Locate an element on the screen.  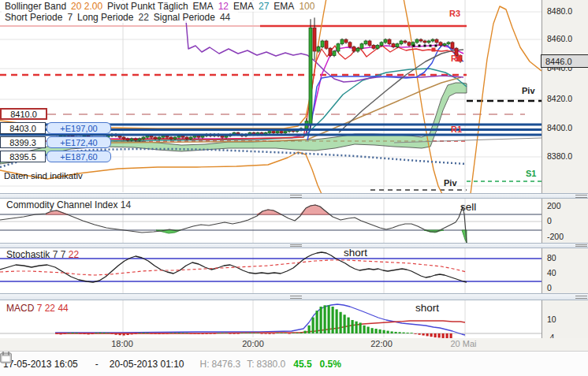
short-periode-value: 7 is located at coordinates (69, 17).